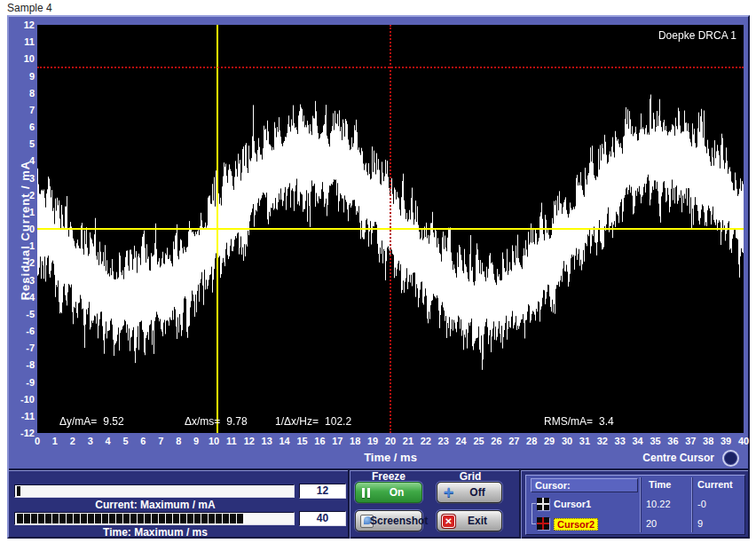 This screenshot has height=543, width=756. Describe the element at coordinates (397, 492) in the screenshot. I see `freeze-button-label: On` at that location.